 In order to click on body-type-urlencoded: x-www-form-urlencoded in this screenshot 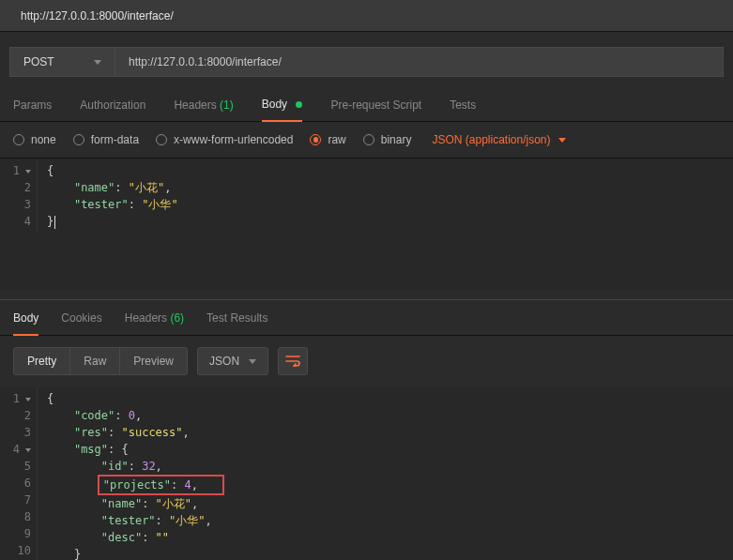, I will do `click(224, 140)`.